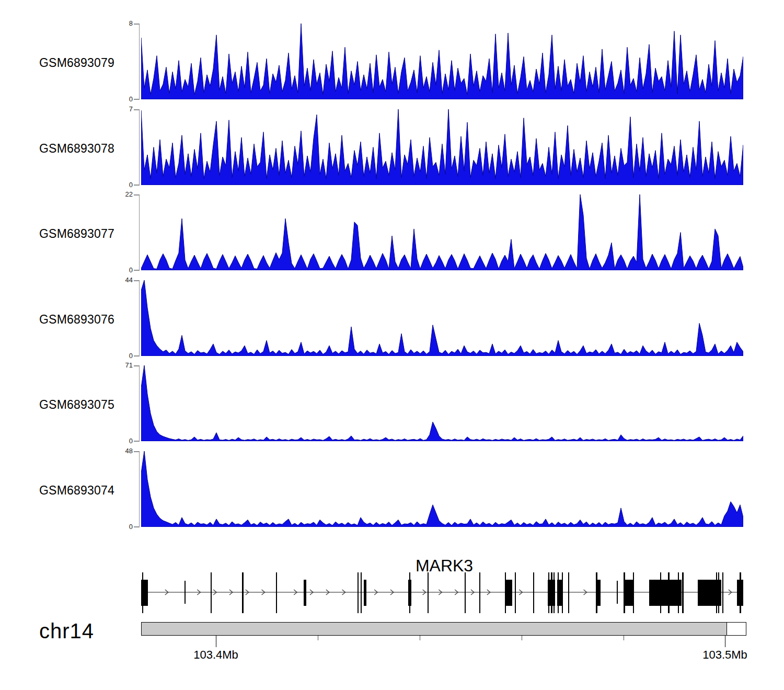  Describe the element at coordinates (392, 404) in the screenshot. I see `coverage-track-5: GSM6893075 71 0` at that location.